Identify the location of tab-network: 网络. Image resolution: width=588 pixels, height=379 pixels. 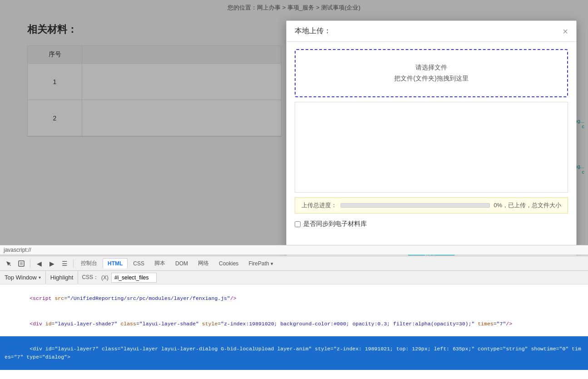
(203, 264).